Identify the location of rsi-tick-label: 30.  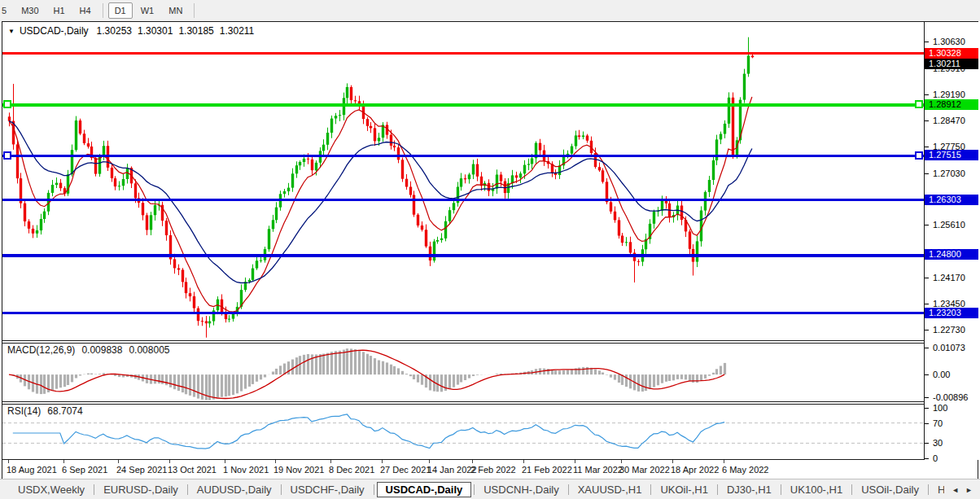
(934, 443).